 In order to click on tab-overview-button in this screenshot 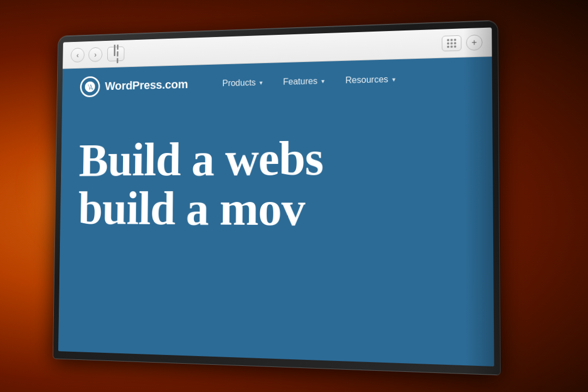, I will do `click(451, 43)`.